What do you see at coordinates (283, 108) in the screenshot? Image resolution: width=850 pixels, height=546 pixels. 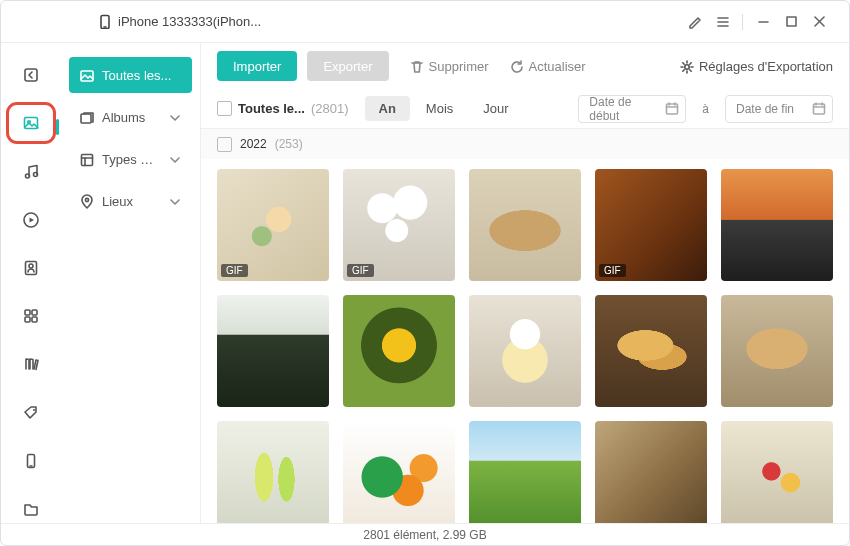 I see `select-all-group: Toutes le... (2801)` at bounding box center [283, 108].